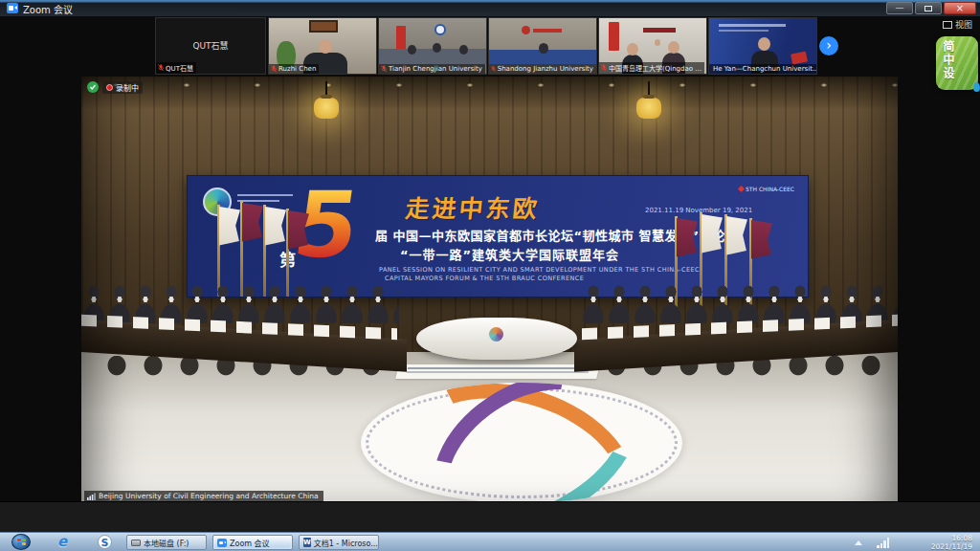  I want to click on window-title: Zoom 会议, so click(48, 10).